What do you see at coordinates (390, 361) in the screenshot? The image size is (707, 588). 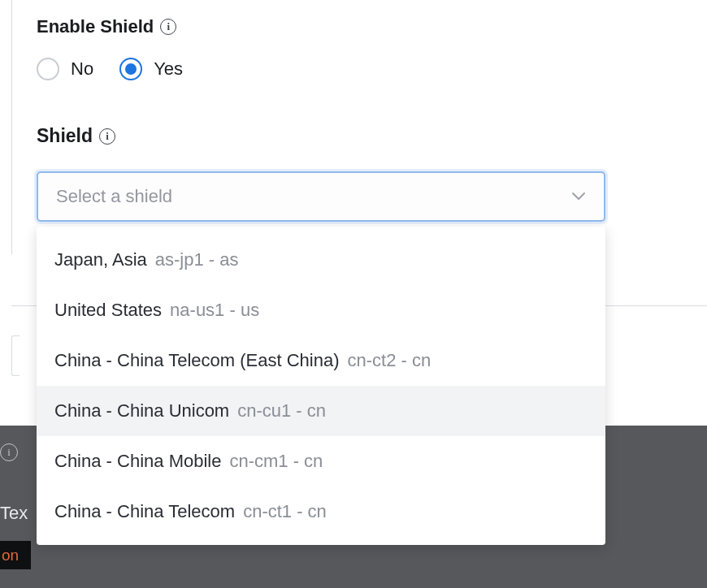 I see `option-code: cn-ct2 - cn` at bounding box center [390, 361].